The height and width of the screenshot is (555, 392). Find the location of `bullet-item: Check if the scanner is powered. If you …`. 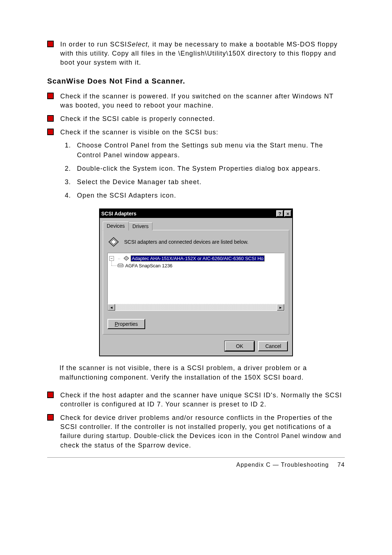

bullet-item: Check if the scanner is powered. If you … is located at coordinates (196, 101).